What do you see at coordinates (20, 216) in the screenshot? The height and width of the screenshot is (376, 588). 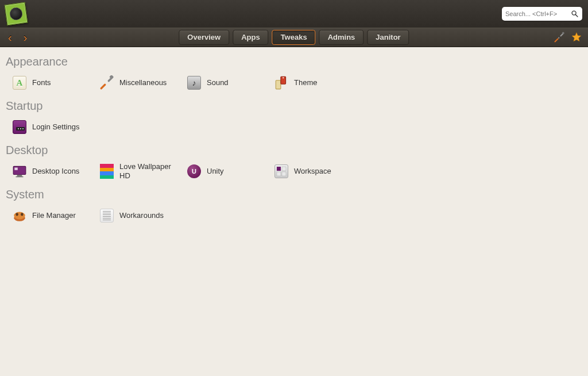 I see `filemgr-icon` at bounding box center [20, 216].